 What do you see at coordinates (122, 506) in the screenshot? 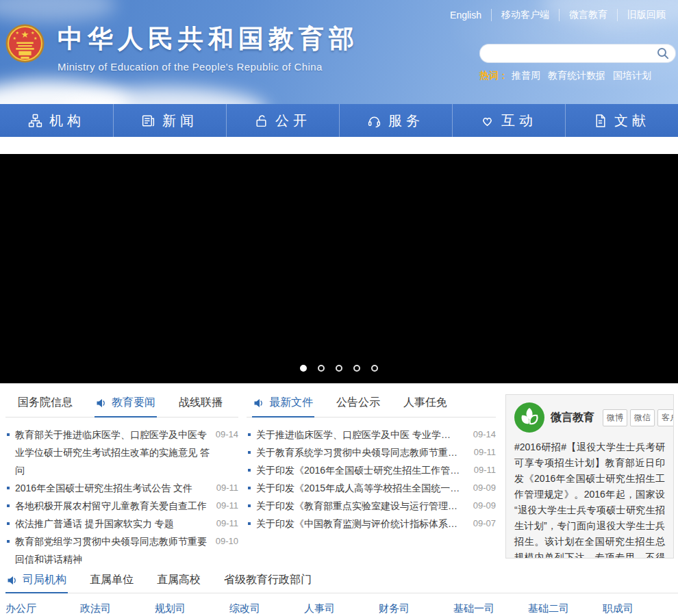
I see `news-item: 各地积极开展农村留守儿童教育关爱自查工作 09-11` at bounding box center [122, 506].